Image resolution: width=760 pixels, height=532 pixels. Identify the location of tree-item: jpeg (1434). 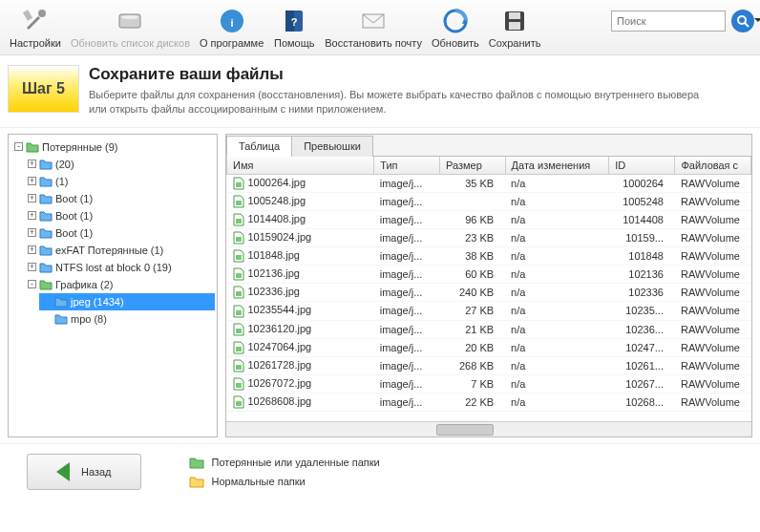
(127, 302).